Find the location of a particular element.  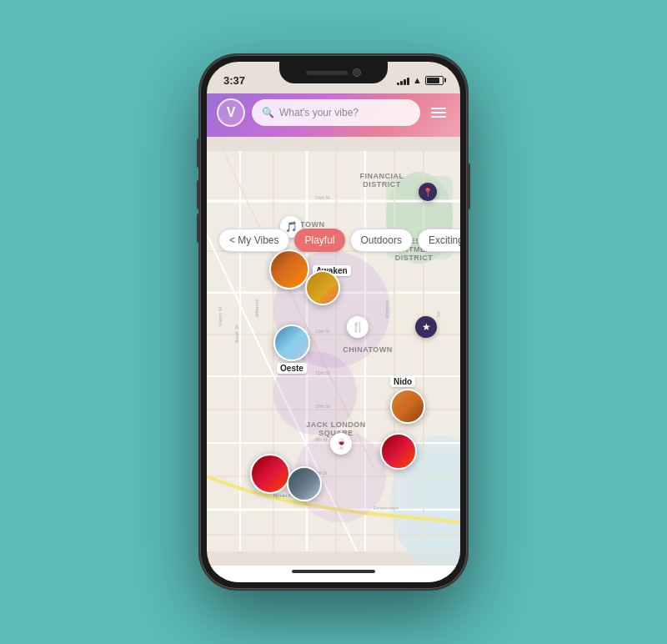

star-pin: ★ is located at coordinates (426, 327).